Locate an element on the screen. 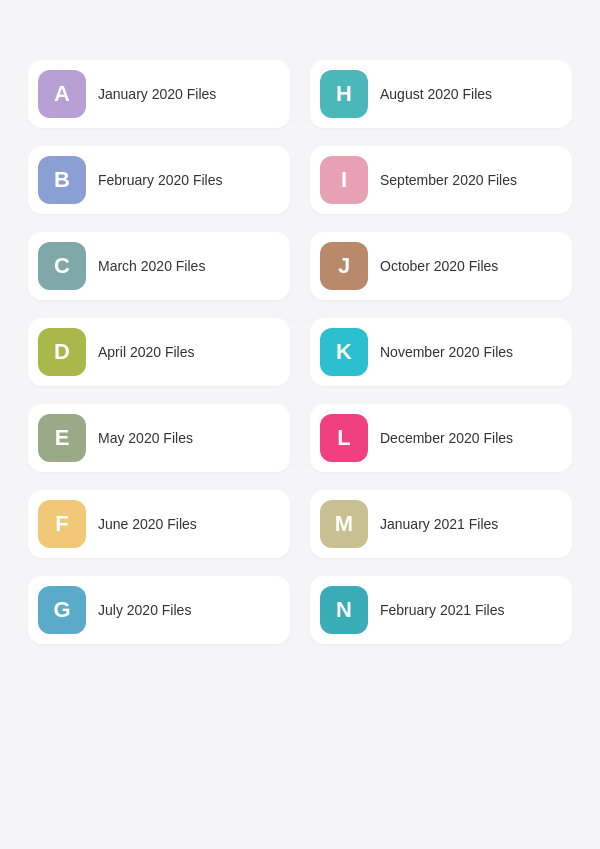 The height and width of the screenshot is (849, 600). folder-item-h: HAugust 2020 Files is located at coordinates (441, 94).